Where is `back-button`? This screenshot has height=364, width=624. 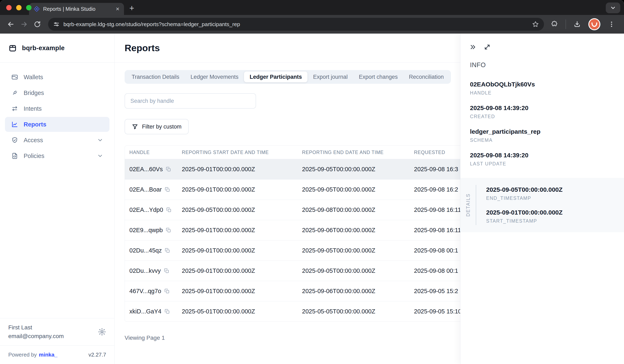
back-button is located at coordinates (11, 24).